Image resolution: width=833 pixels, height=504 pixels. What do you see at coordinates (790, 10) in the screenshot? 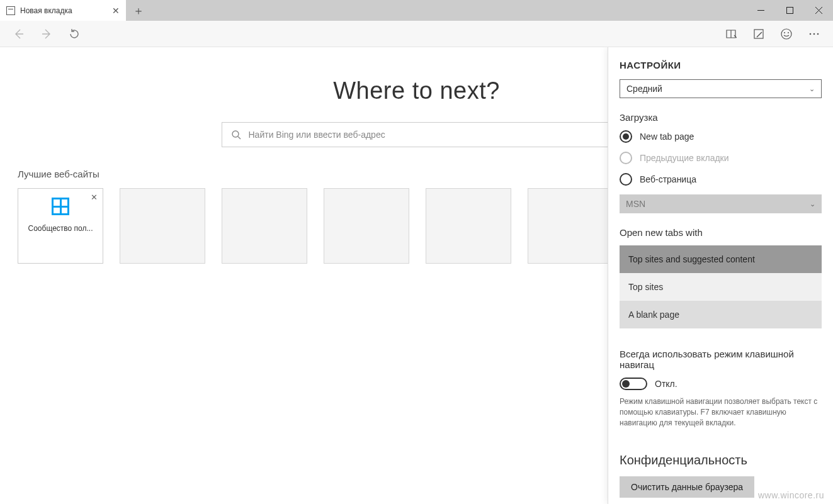
I see `window-controls` at bounding box center [790, 10].